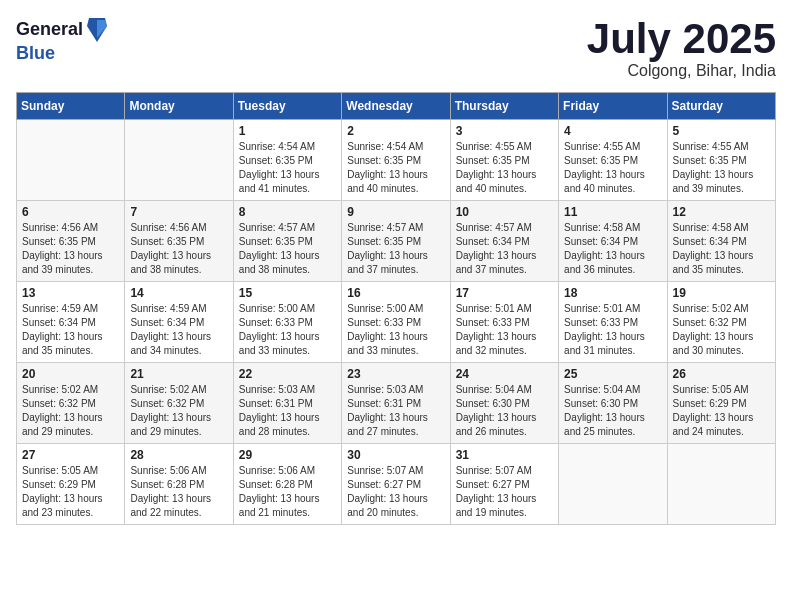 Image resolution: width=792 pixels, height=612 pixels. Describe the element at coordinates (178, 455) in the screenshot. I see `day-number: 28` at that location.